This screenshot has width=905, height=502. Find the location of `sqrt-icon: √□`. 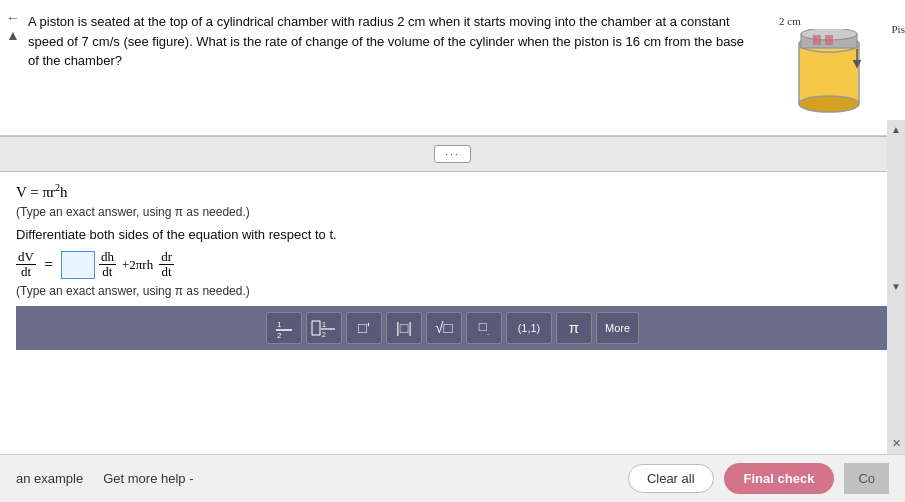

sqrt-icon: √□ is located at coordinates (444, 328).